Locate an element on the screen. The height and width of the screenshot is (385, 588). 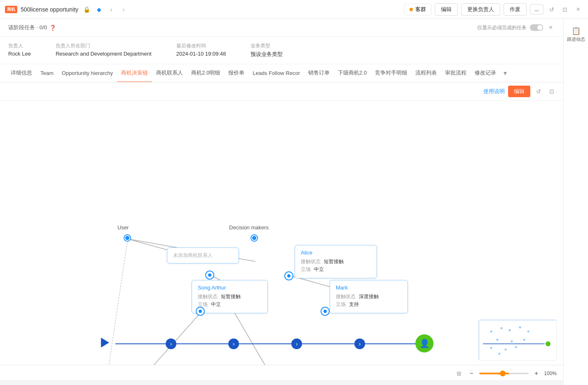
connector-ring-inner-song is located at coordinates (200, 311).